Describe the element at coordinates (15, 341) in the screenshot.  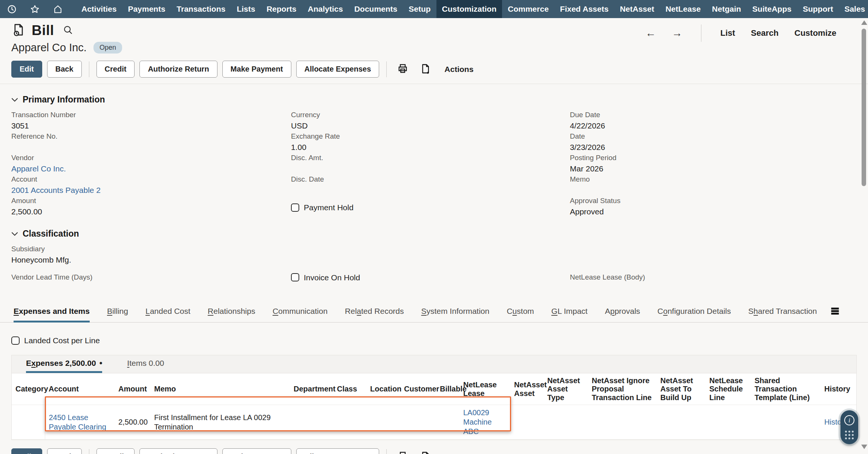
I see `landed-cost-per-line-checkbox` at that location.